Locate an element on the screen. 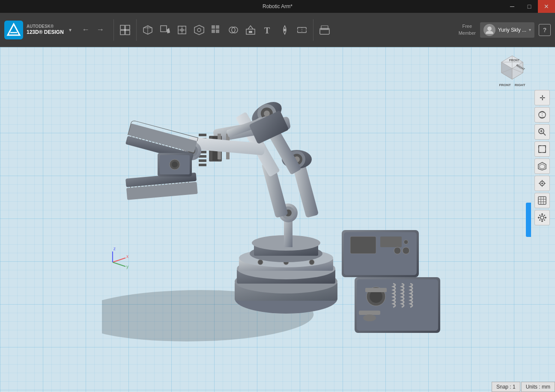  appearance-button is located at coordinates (542, 200).